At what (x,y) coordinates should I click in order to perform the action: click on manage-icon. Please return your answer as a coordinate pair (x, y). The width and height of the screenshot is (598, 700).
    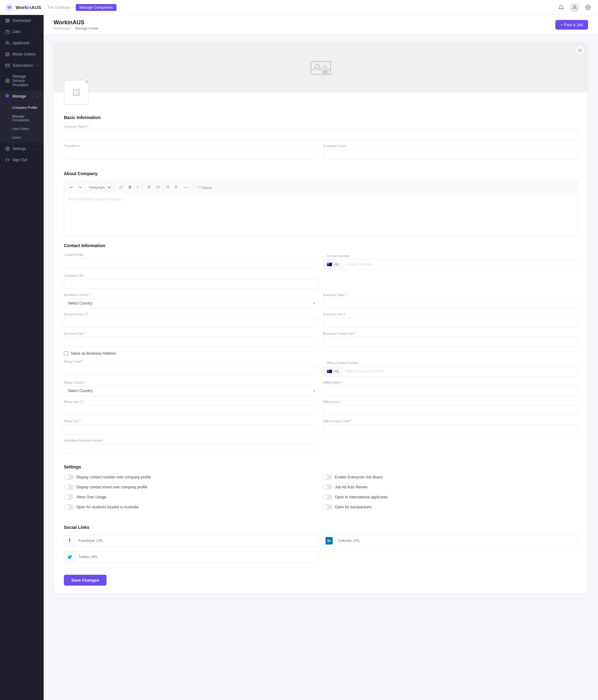
    Looking at the image, I should click on (7, 96).